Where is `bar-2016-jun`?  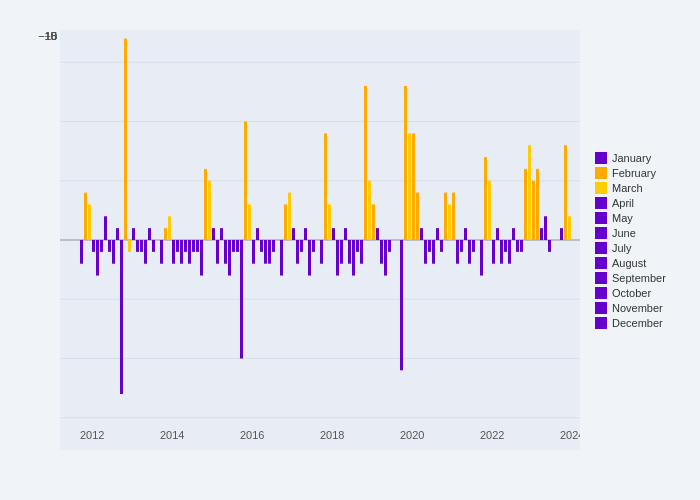
bar-2016-jun is located at coordinates (262, 246).